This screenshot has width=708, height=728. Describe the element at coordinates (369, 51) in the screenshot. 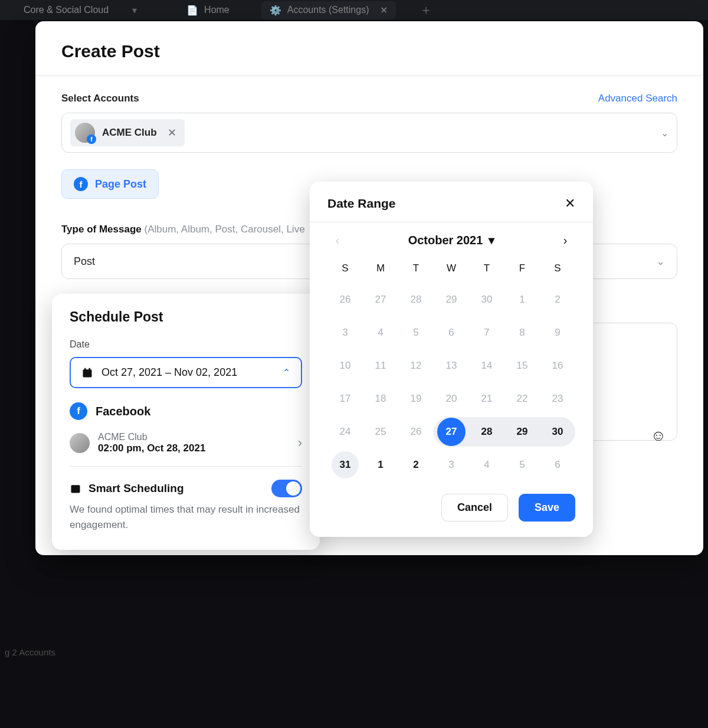

I see `modal-title: Create Post` at that location.